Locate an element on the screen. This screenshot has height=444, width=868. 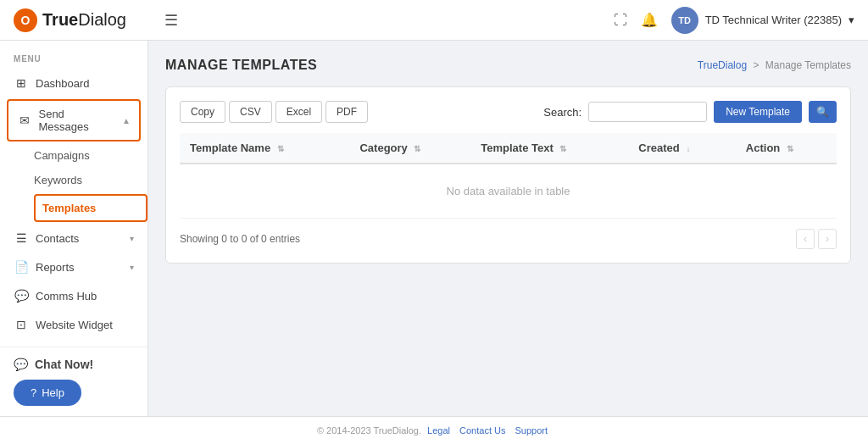
entries-info: Showing 0 to 0 of 0 entries is located at coordinates (240, 239).